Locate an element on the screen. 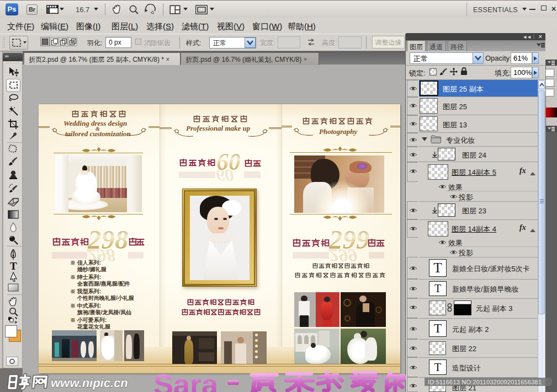 This screenshot has height=392, width=557. svg-text: Sara is located at coordinates (186, 382).